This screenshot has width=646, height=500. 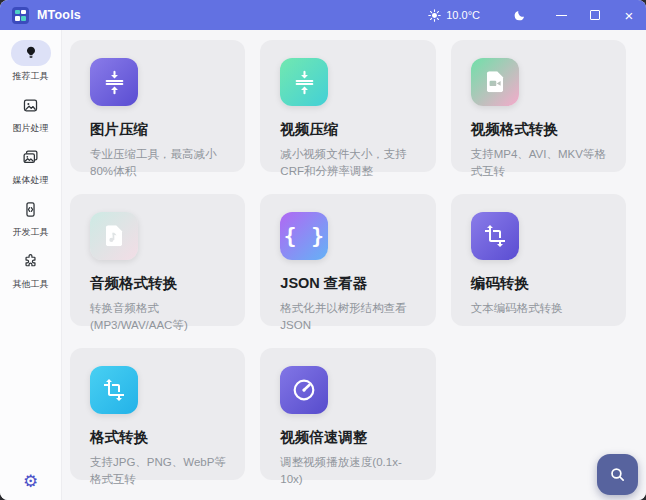 What do you see at coordinates (158, 318) in the screenshot?
I see `card-description: 转换音频格式(MP3/WAV/AAC等)` at bounding box center [158, 318].